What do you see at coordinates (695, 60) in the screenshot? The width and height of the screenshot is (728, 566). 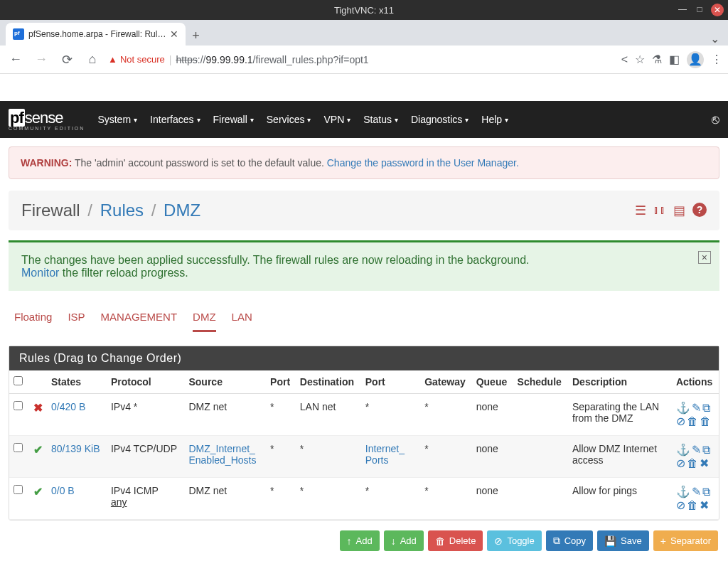 I see `profile-icon: 👤` at bounding box center [695, 60].